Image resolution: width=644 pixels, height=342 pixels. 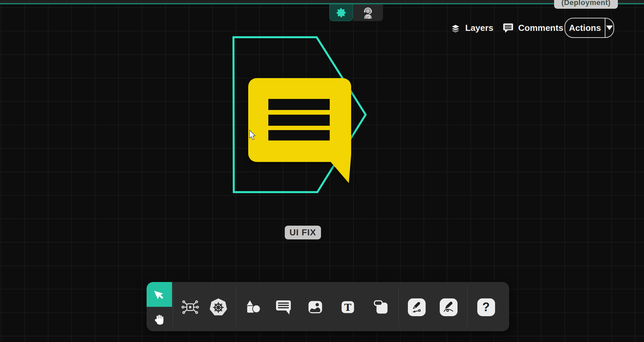 I want to click on pen-connector-tool, so click(x=417, y=307).